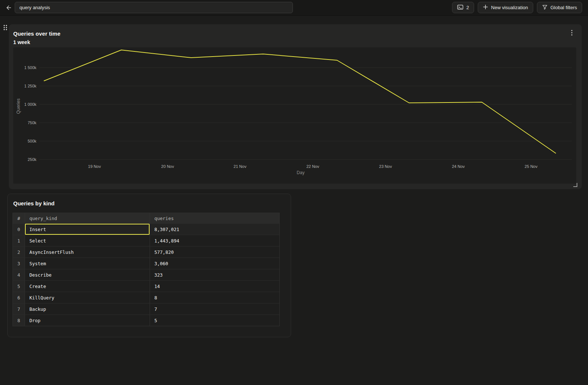 This screenshot has height=385, width=588. I want to click on row-index-cell: 6, so click(19, 298).